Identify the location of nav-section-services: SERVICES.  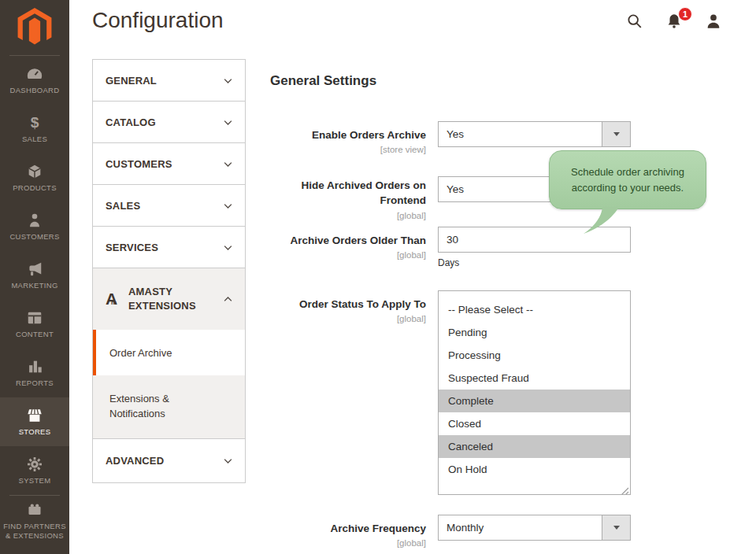
(169, 247).